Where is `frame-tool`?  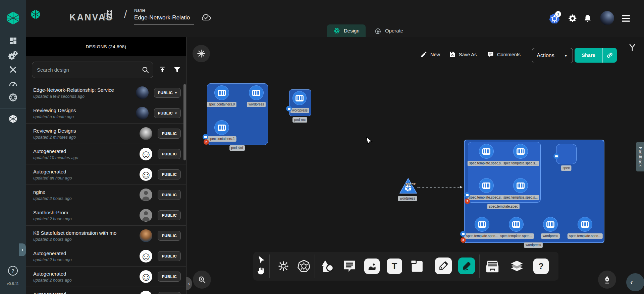
frame-tool is located at coordinates (417, 266).